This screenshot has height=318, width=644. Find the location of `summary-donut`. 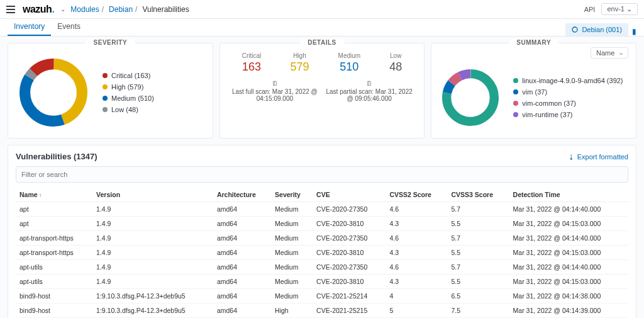

summary-donut is located at coordinates (470, 98).